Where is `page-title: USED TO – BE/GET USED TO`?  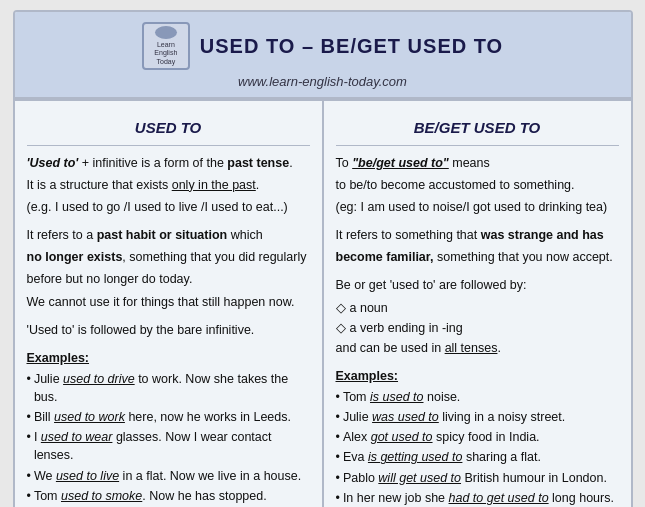
page-title: USED TO – BE/GET USED TO is located at coordinates (352, 46).